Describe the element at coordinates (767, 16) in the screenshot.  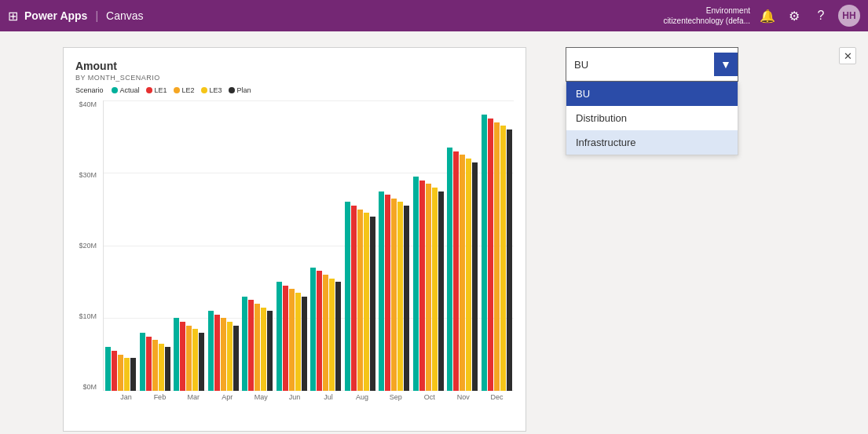
I see `notifications-icon: 🔔` at that location.